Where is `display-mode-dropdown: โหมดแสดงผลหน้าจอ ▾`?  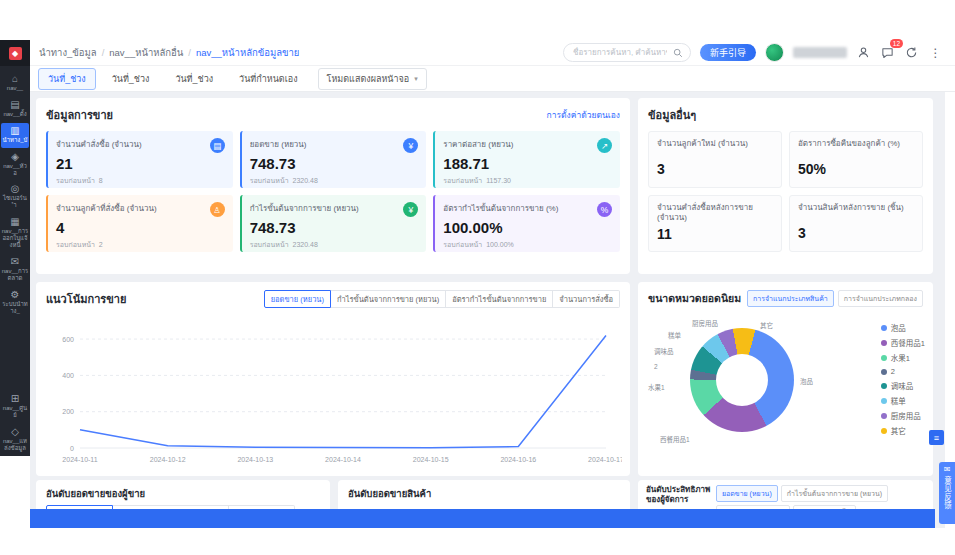
display-mode-dropdown: โหมดแสดงผลหน้าจอ ▾ is located at coordinates (372, 79).